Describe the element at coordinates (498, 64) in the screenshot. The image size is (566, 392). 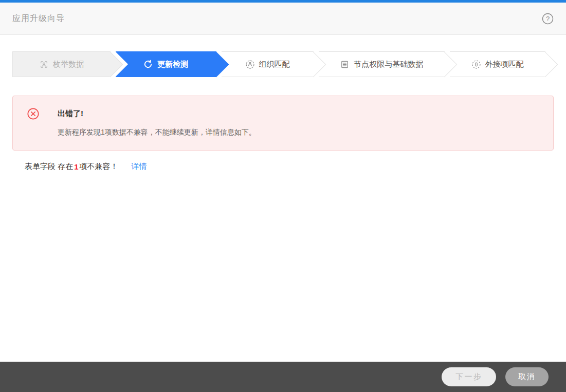
I see `step-external-item: 外接项匹配` at that location.